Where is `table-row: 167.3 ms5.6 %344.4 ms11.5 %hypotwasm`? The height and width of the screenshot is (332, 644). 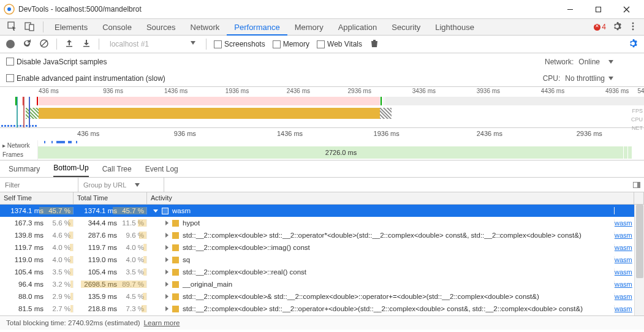 table-row: 167.3 ms5.6 %344.4 ms11.5 %hypotwasm is located at coordinates (322, 223).